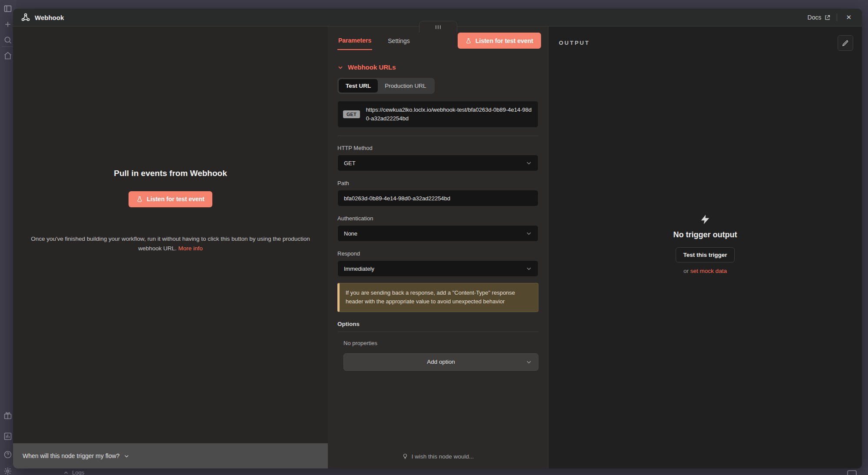 The image size is (868, 475). I want to click on canvas-corner-icon, so click(852, 473).